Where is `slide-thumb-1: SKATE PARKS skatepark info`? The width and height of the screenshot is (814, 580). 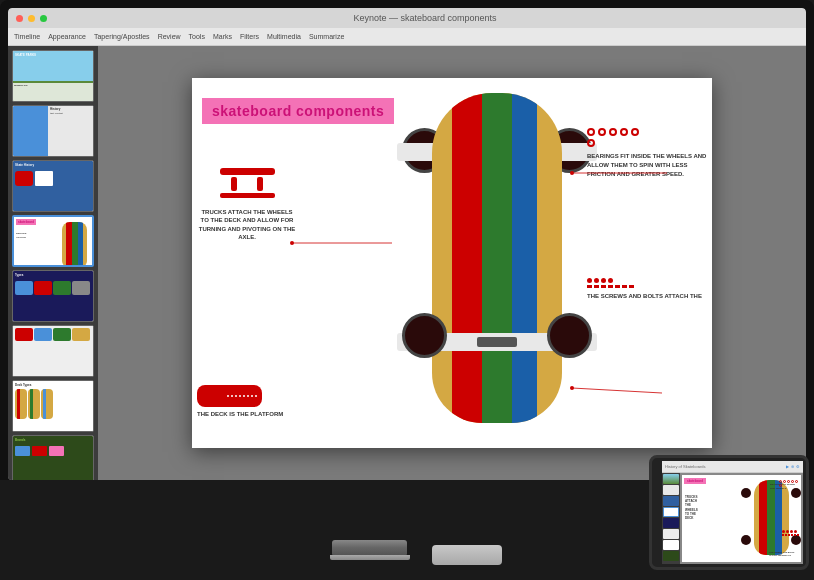 slide-thumb-1: SKATE PARKS skatepark info is located at coordinates (53, 76).